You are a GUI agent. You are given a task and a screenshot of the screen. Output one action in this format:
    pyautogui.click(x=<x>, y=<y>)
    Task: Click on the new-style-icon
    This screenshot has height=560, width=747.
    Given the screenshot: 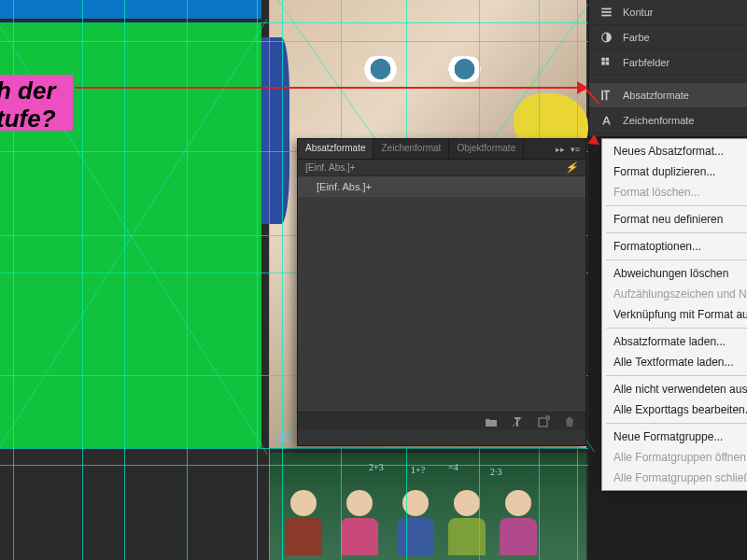 What is the action you would take?
    pyautogui.click(x=543, y=422)
    